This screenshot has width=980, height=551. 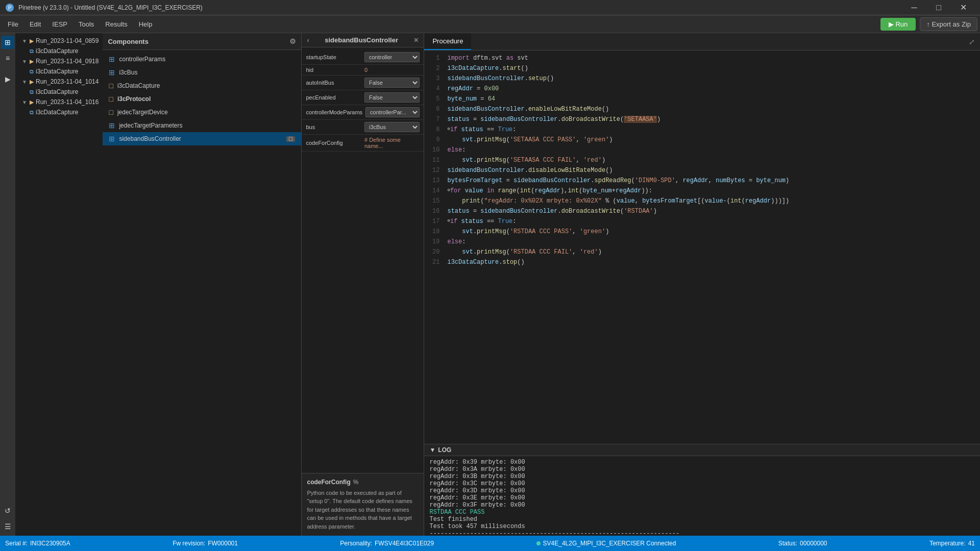 I want to click on tree-run-1: ▼ ▶ Run_2023-11-04_0859, so click(x=59, y=41).